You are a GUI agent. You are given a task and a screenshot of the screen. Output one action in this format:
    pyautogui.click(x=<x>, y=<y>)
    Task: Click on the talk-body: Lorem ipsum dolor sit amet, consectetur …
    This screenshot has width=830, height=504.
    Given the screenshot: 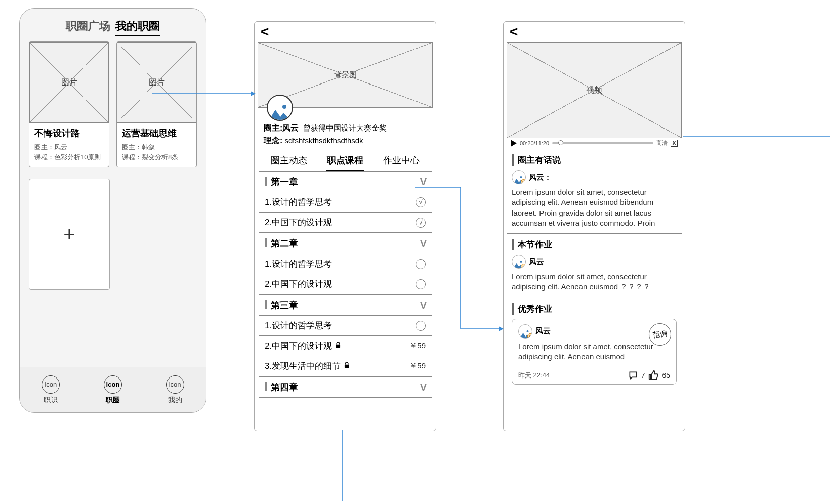 What is the action you would take?
    pyautogui.click(x=594, y=207)
    